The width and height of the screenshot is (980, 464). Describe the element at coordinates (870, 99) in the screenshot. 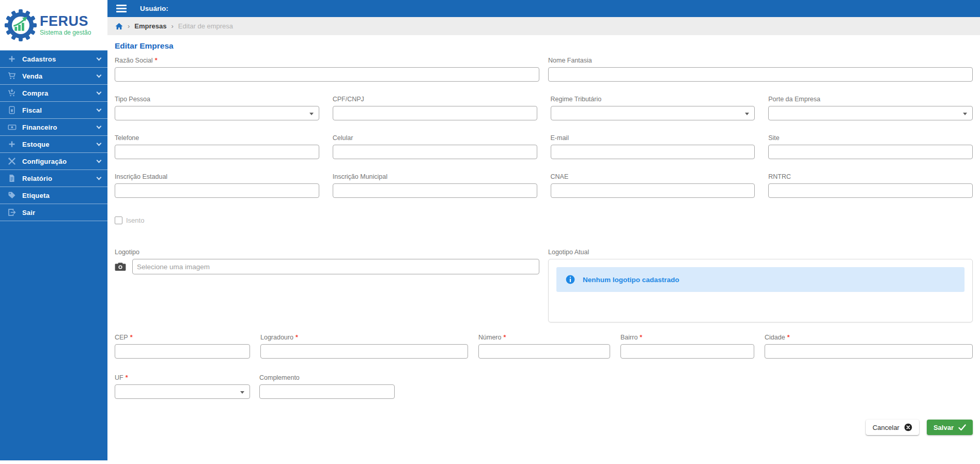

I see `field-label: Porte da Empresa` at that location.